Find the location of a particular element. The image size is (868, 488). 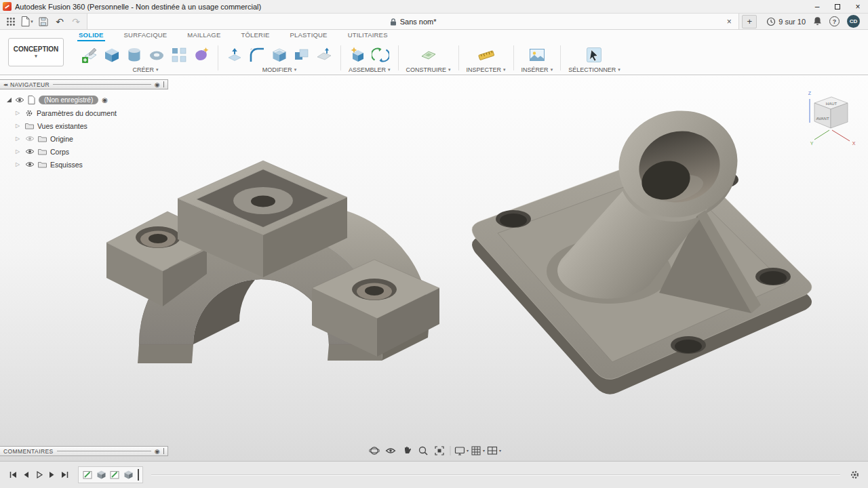

fillet-icon is located at coordinates (257, 55).